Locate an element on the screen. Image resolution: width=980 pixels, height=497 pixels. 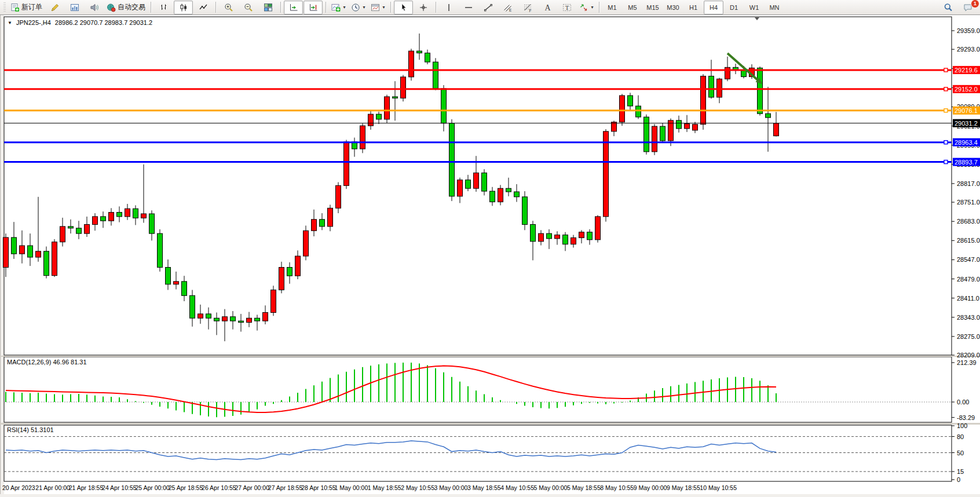
macd-panel is located at coordinates (478, 389).